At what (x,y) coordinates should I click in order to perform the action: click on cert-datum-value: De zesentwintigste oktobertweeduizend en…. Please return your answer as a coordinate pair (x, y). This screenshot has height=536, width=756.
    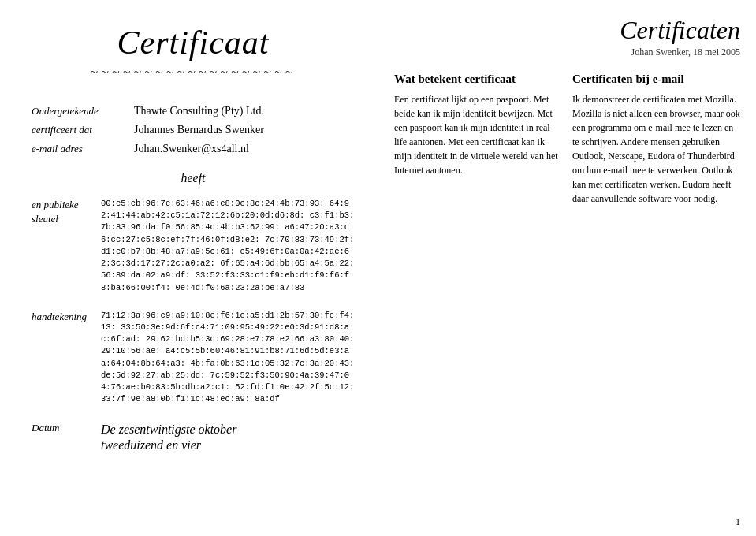
    Looking at the image, I should click on (169, 438).